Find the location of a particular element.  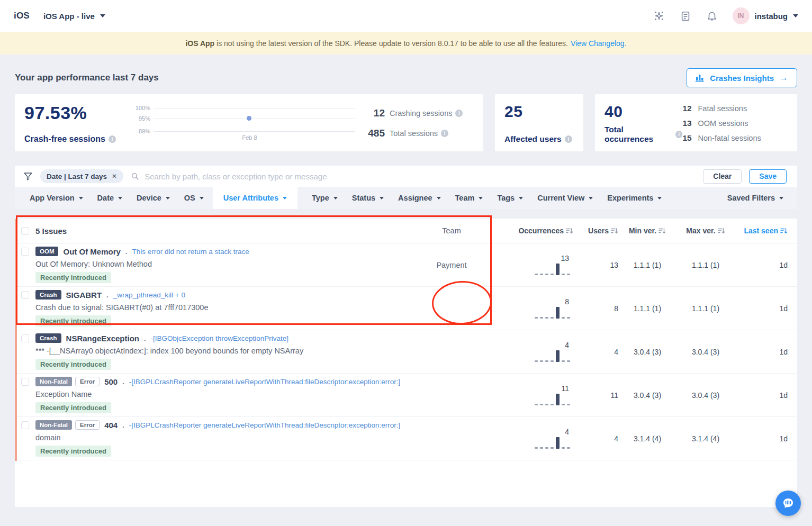

app-switcher: iOS App - live is located at coordinates (74, 16).